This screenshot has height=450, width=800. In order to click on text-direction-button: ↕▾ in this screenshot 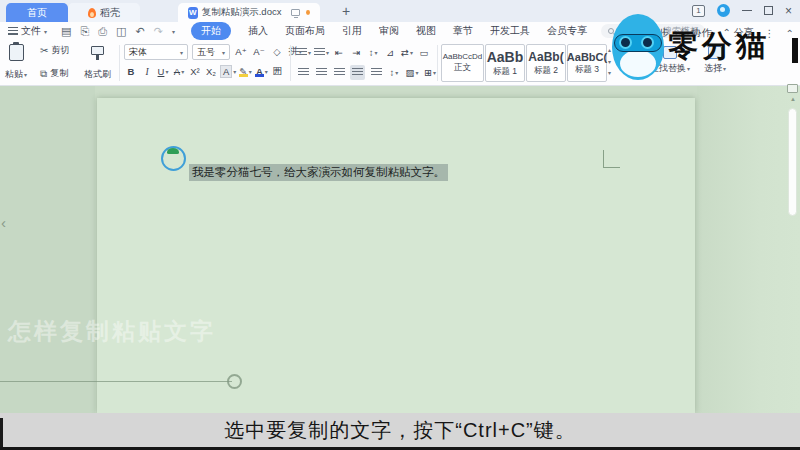, I will do `click(373, 52)`.